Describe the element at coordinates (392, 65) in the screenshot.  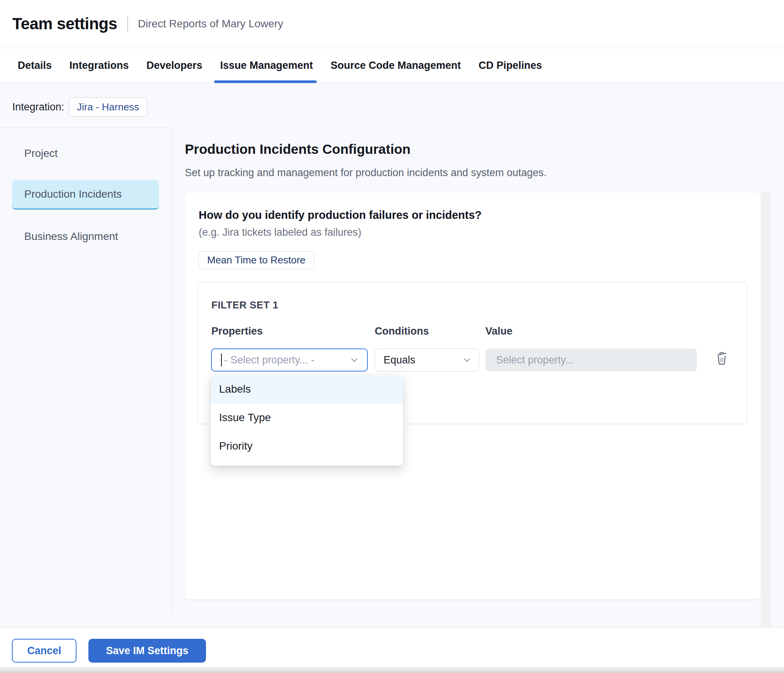
I see `settings-tab-bar: Details Integrations Developers Issue Ma…` at that location.